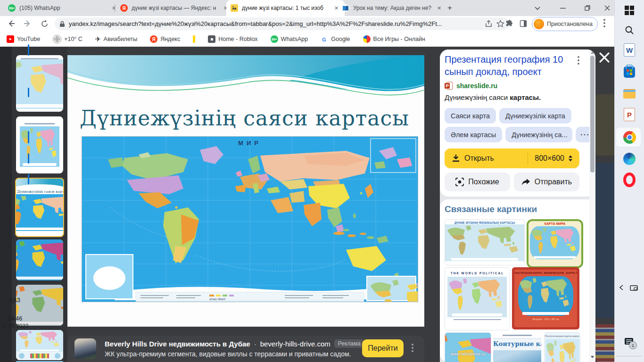 This screenshot has width=644, height=362. What do you see at coordinates (539, 135) in the screenshot?
I see `tag-chip: Дүниежүзінің са...` at bounding box center [539, 135].